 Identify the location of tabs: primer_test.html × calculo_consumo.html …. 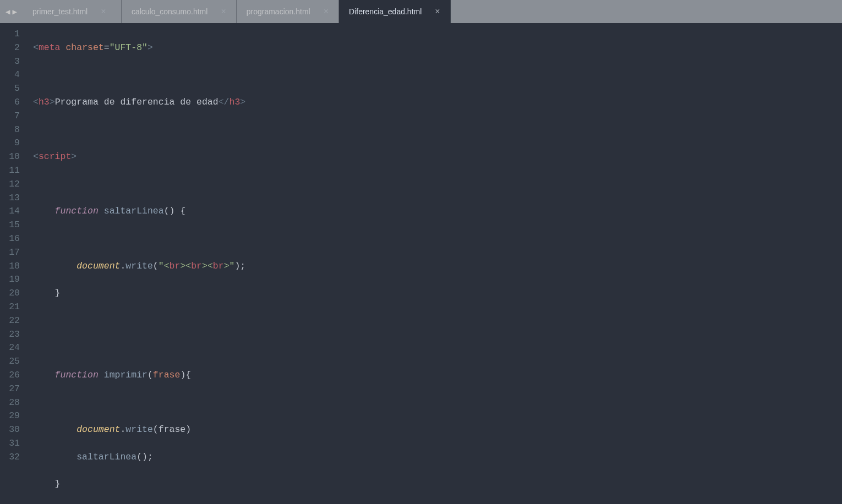
(237, 12).